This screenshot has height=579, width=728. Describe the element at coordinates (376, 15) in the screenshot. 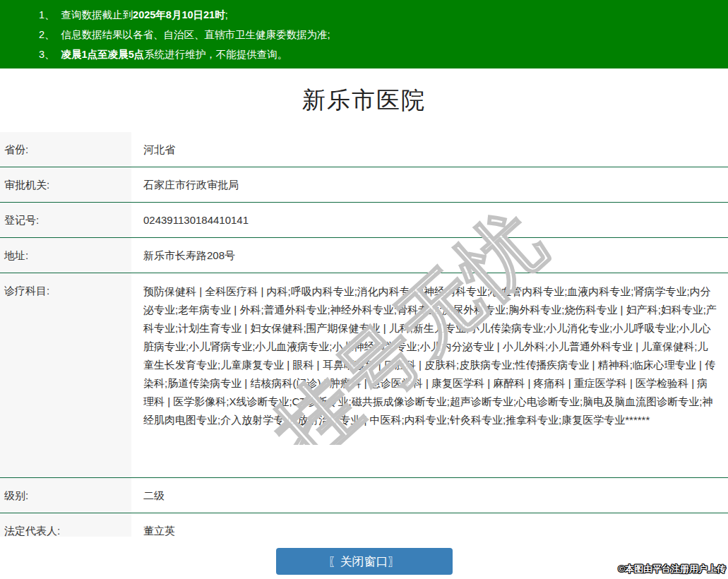

I see `notice-line-1: 1、查询数据截止到2025年8月10日21时;` at that location.